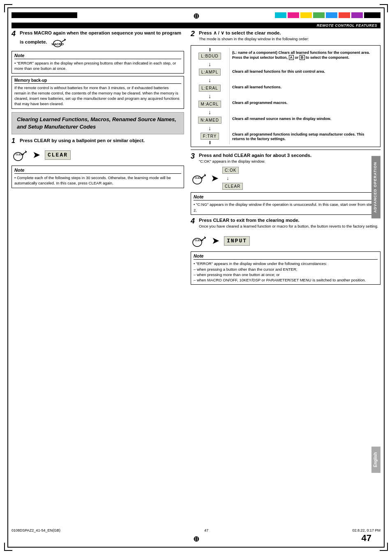 Image resolution: width=392 pixels, height=555 pixels. I want to click on display-selection-box: L:BDUD ↓ L:AMPL ↓ L:ERAL ↓ M:ACRL ↓ N:AM…, so click(286, 96).